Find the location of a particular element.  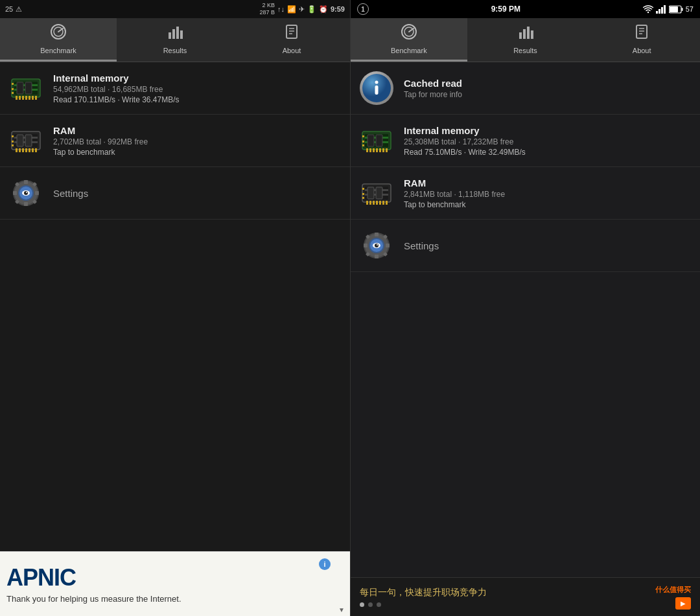

notification-badge-right: 1 is located at coordinates (363, 9).